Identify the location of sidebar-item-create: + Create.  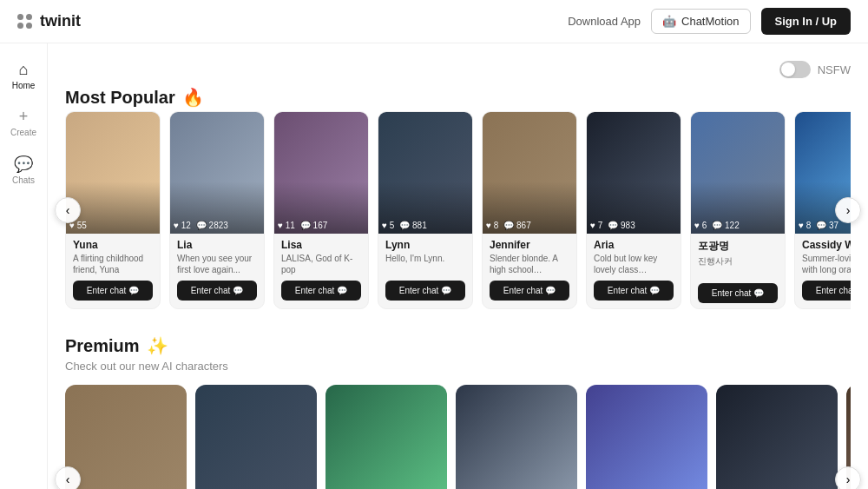
(23, 122).